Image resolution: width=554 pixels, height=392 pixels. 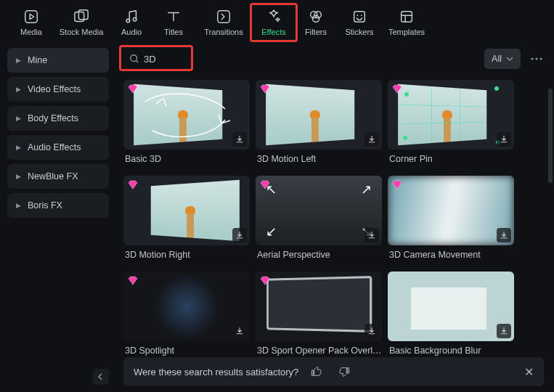 I want to click on sidebar-item-video-effects: ▶ Video Effects, so click(x=58, y=89).